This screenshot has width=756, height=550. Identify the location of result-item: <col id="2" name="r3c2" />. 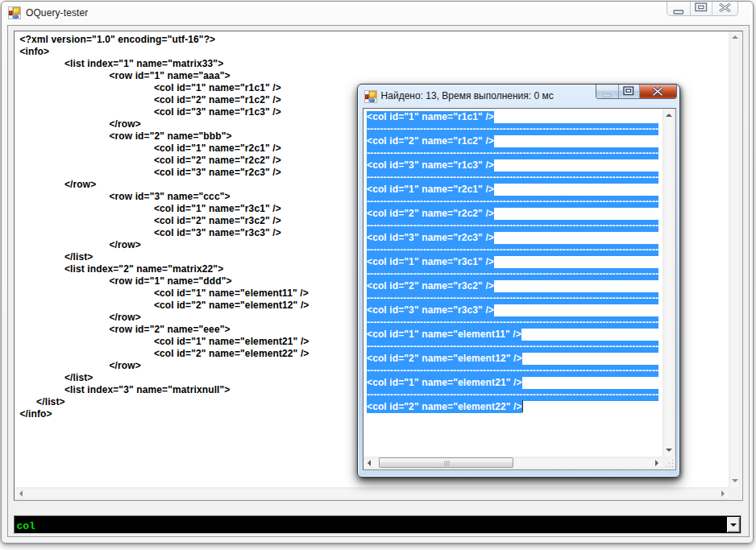
(430, 287).